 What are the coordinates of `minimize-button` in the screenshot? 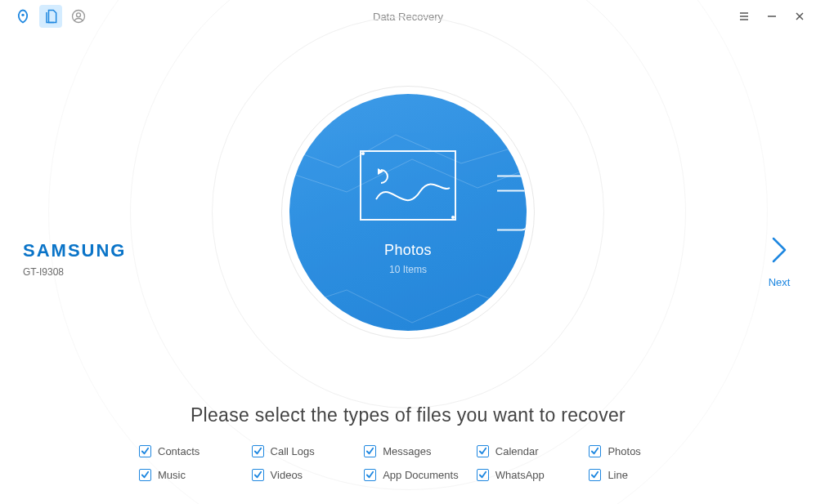 It's located at (772, 16).